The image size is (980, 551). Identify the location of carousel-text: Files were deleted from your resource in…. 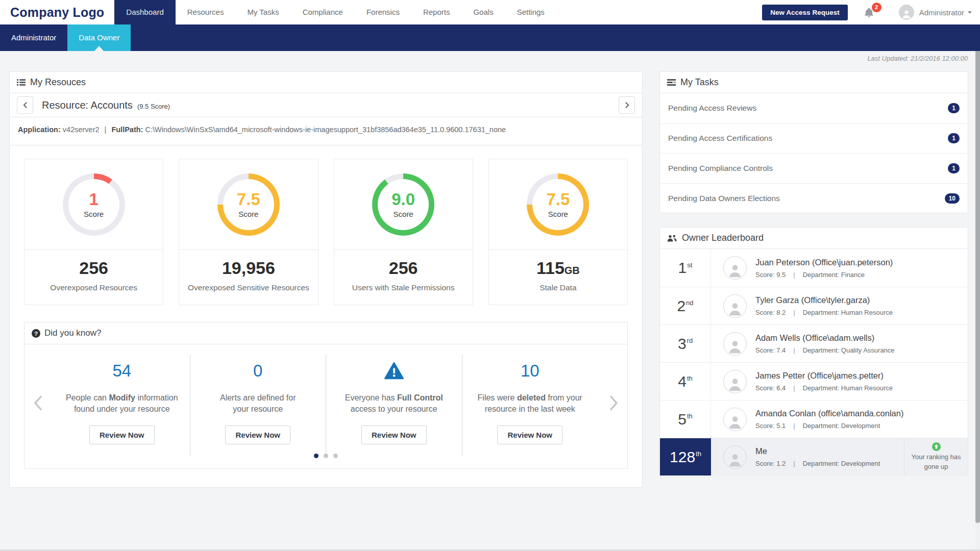
(530, 403).